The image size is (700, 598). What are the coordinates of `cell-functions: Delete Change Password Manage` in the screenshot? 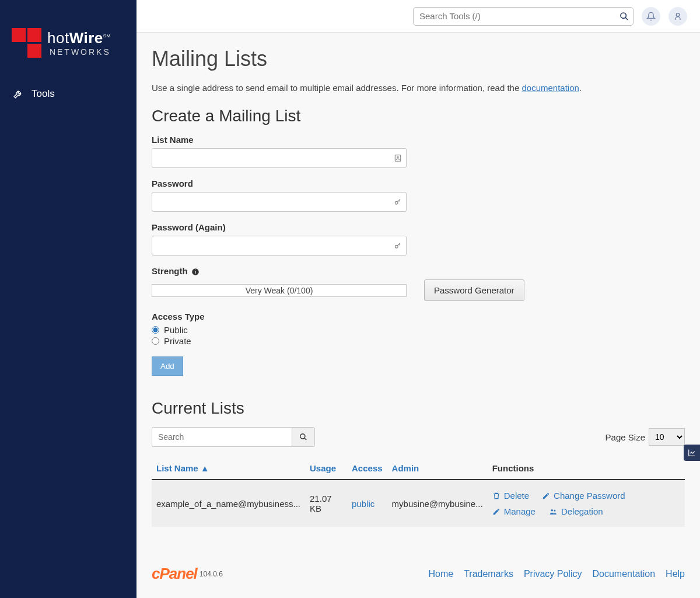 It's located at (586, 503).